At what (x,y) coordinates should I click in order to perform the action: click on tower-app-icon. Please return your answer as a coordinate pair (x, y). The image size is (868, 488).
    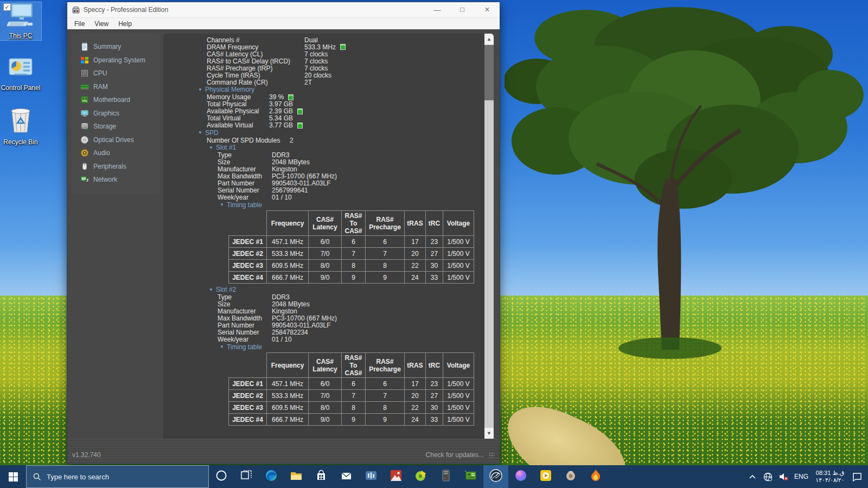
    Looking at the image, I should click on (446, 477).